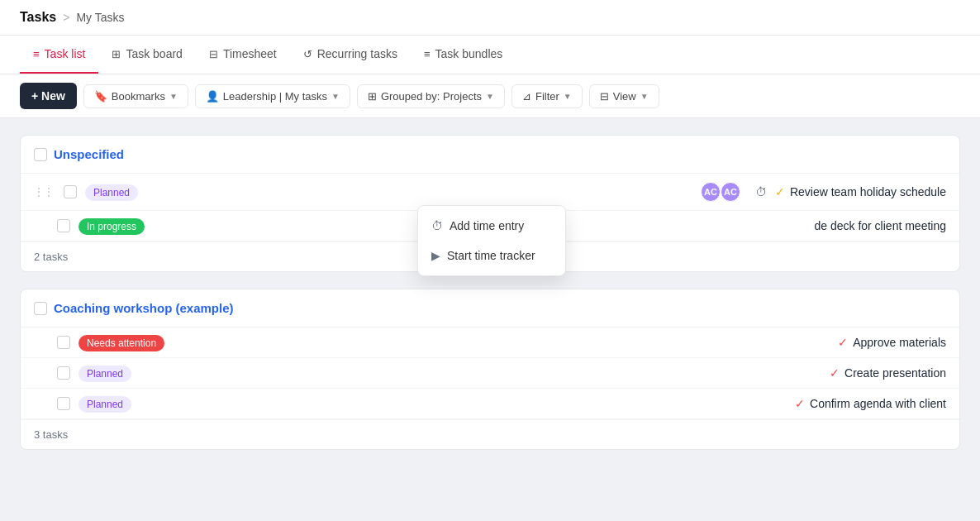 This screenshot has width=980, height=521. What do you see at coordinates (144, 308) in the screenshot?
I see `group-coaching-title: Coaching workshop (example)` at bounding box center [144, 308].